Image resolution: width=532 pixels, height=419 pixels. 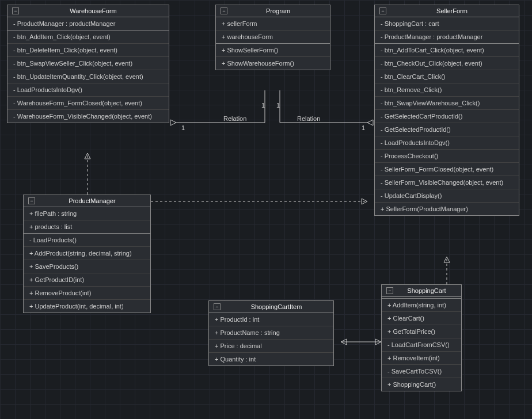 What do you see at coordinates (447, 111) in the screenshot?
I see `class-sellerform: − SellerForm - ShoppingCart : cart - Pro…` at bounding box center [447, 111].